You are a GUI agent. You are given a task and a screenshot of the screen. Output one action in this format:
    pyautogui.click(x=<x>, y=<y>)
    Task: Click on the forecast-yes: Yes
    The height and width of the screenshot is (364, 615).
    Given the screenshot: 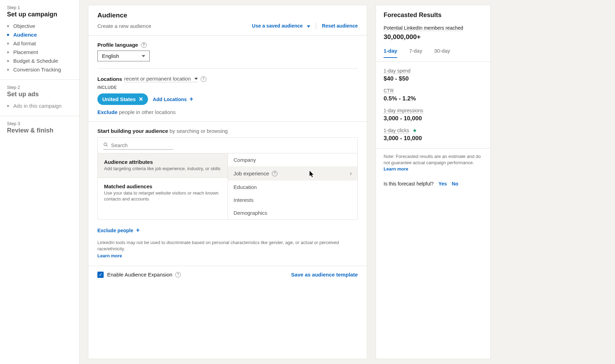 What is the action you would take?
    pyautogui.click(x=443, y=184)
    